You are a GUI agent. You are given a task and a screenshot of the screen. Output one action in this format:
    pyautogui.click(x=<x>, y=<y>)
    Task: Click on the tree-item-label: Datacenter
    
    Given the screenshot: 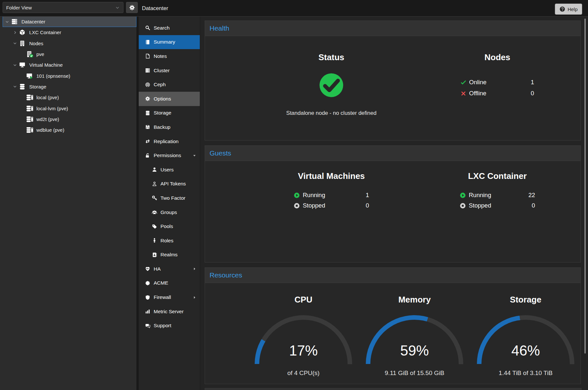 What is the action you would take?
    pyautogui.click(x=33, y=21)
    